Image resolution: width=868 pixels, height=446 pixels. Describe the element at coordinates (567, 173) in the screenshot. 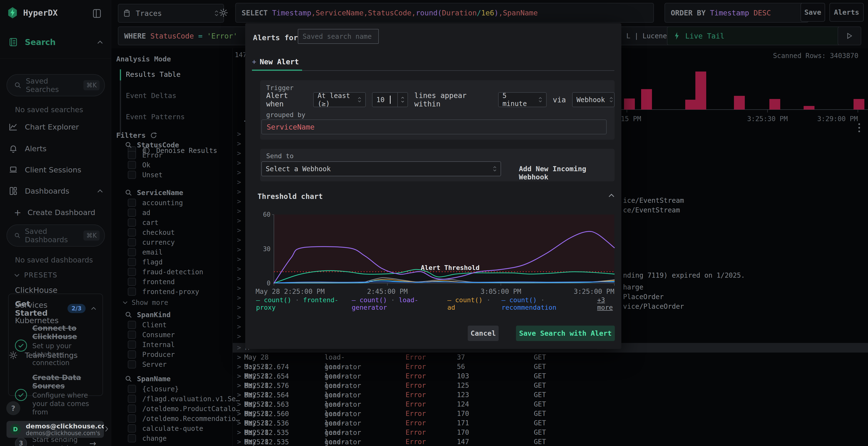

I see `add-webhook-link: Add New Incoming Webhook` at that location.